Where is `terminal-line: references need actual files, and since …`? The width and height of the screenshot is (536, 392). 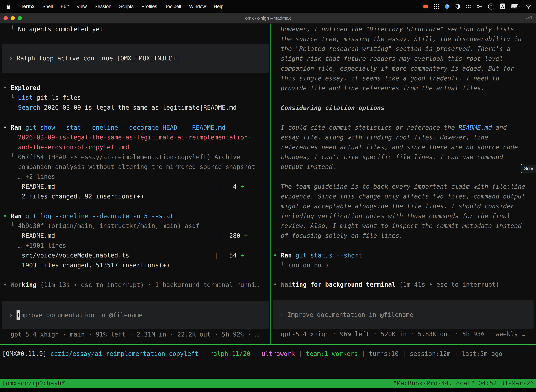
terminal-line: references need actual files, and since … is located at coordinates (405, 147).